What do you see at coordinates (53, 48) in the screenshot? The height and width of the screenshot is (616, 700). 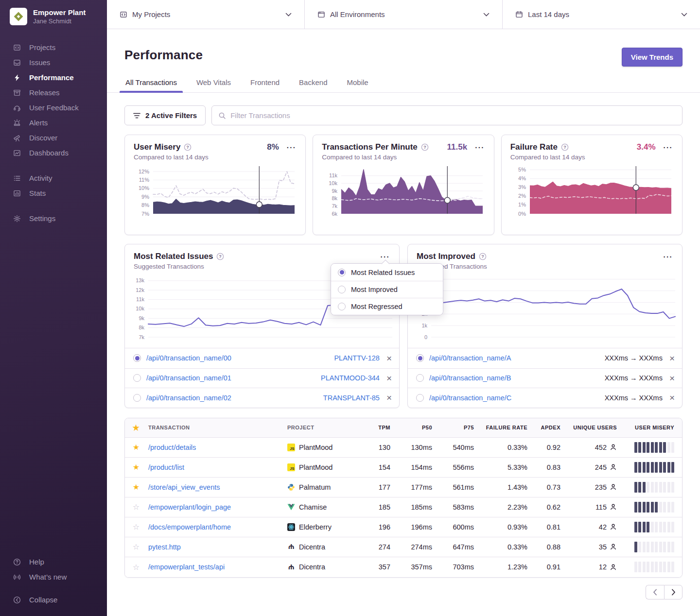 I see `sidebar-item-projects: Projects` at bounding box center [53, 48].